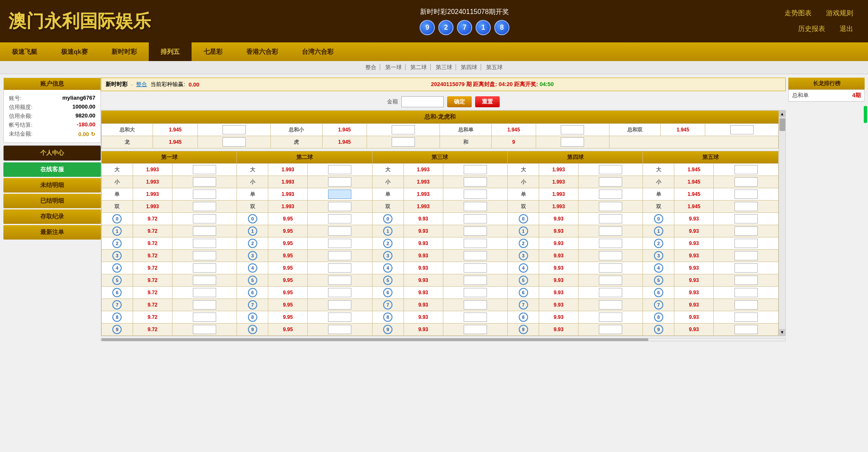  Describe the element at coordinates (610, 219) in the screenshot. I see `b4-0-input` at that location.